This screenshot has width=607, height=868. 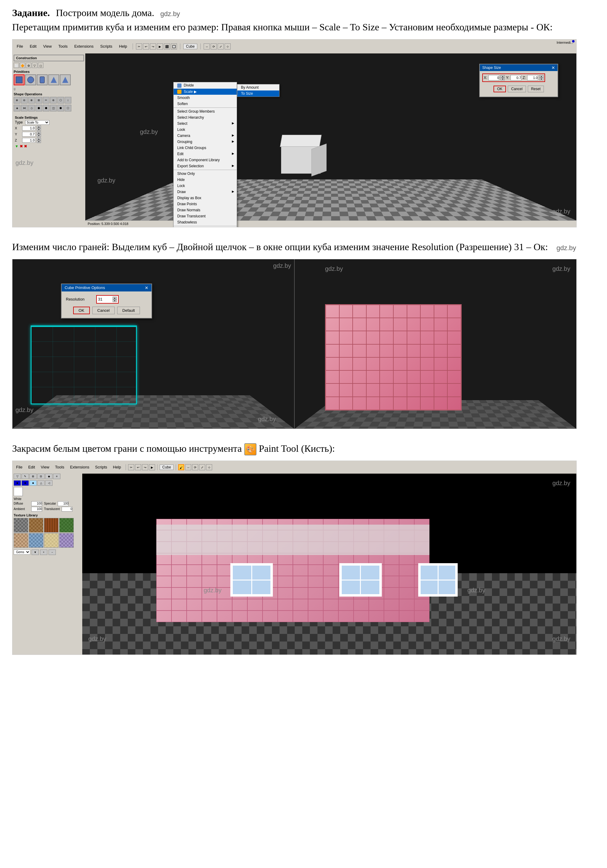 I want to click on ctx-scale: Scale ▶, so click(x=205, y=91).